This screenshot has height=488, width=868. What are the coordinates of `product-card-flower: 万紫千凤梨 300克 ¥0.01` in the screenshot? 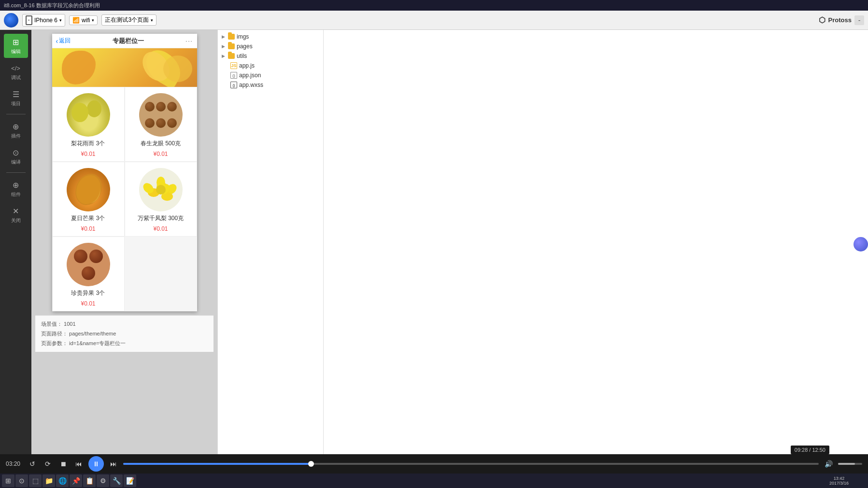 It's located at (161, 199).